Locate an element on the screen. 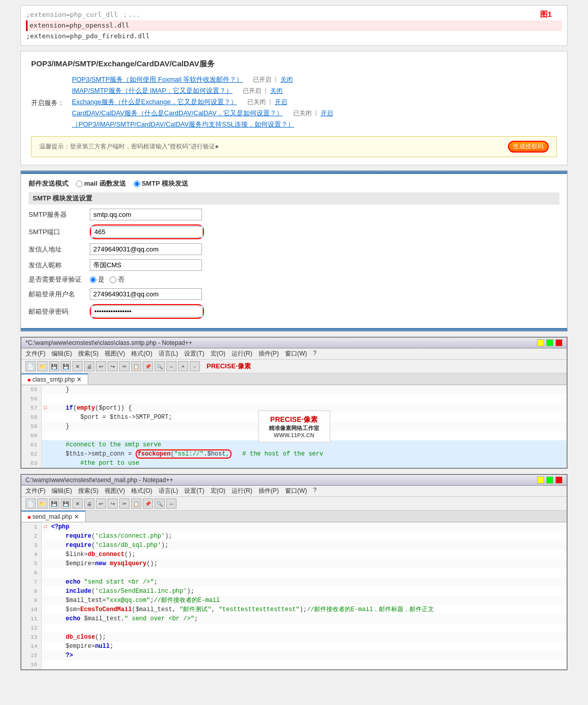 The image size is (588, 705). tool5-paste: 📌 is located at coordinates (148, 503).